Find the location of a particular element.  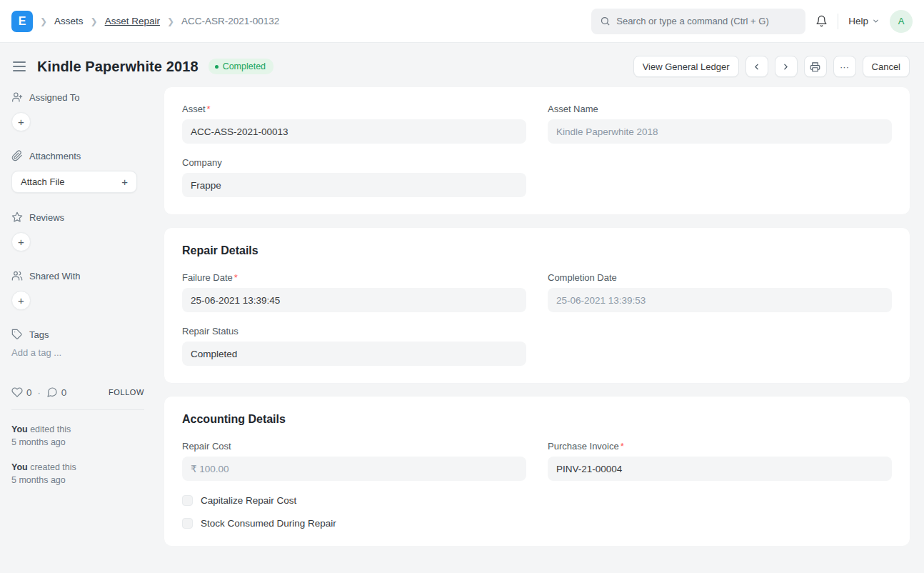

next-document-button is located at coordinates (786, 66).